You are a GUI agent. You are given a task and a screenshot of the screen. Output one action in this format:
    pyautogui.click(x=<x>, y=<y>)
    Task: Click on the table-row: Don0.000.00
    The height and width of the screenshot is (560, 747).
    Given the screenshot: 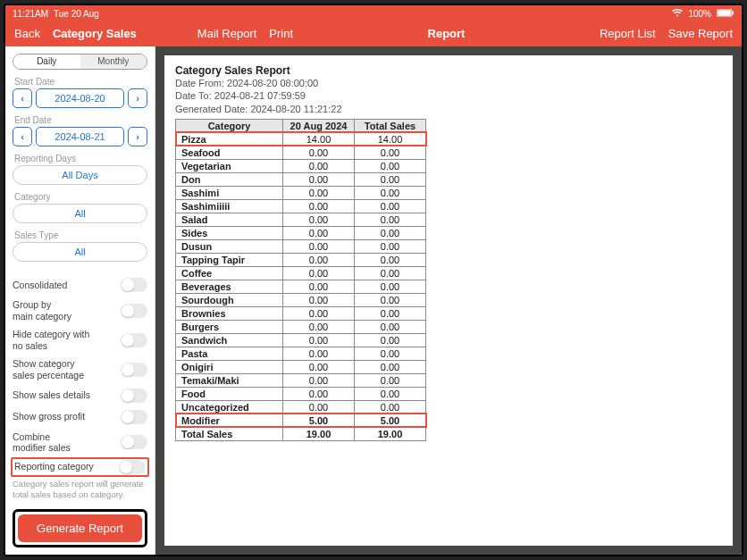 What is the action you would take?
    pyautogui.click(x=301, y=179)
    